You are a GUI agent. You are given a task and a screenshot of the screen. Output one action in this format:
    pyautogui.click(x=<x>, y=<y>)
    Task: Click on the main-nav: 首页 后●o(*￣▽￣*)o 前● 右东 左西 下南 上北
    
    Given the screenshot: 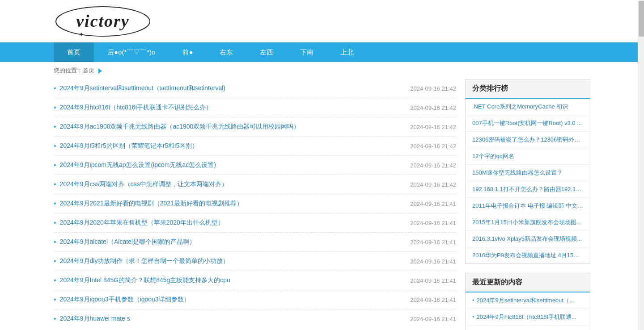 What is the action you would take?
    pyautogui.click(x=322, y=52)
    